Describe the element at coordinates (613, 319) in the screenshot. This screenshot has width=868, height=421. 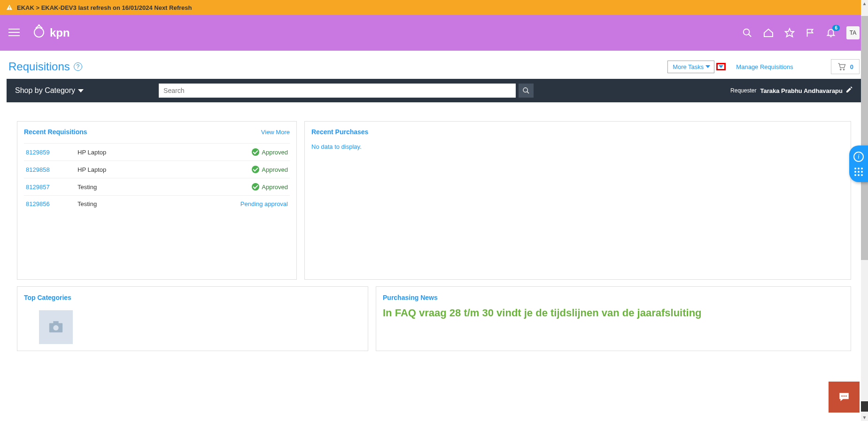
I see `purchasing-news-card: Purchasing News In FAQ vraag 28 t/m 30 v…` at that location.